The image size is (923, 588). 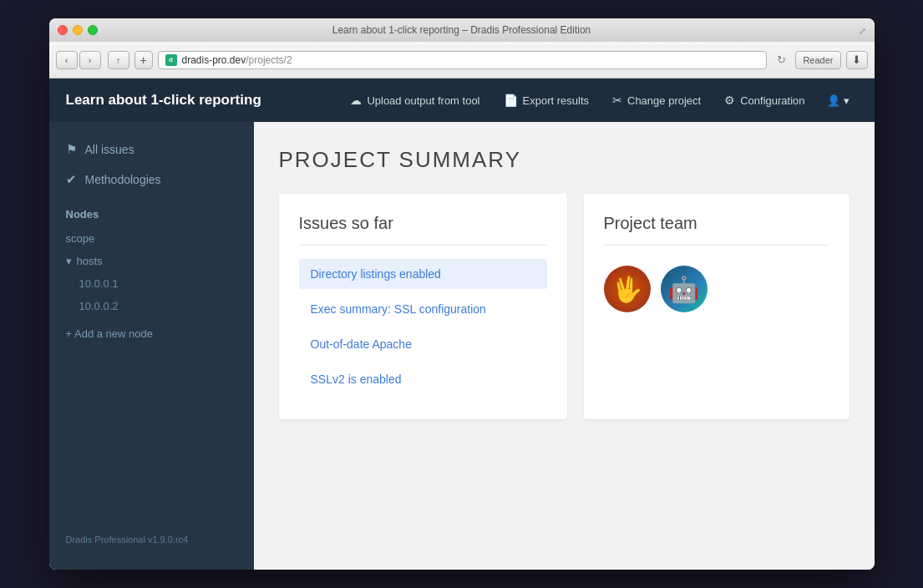 I want to click on user-menu: 👤 ▾, so click(x=839, y=100).